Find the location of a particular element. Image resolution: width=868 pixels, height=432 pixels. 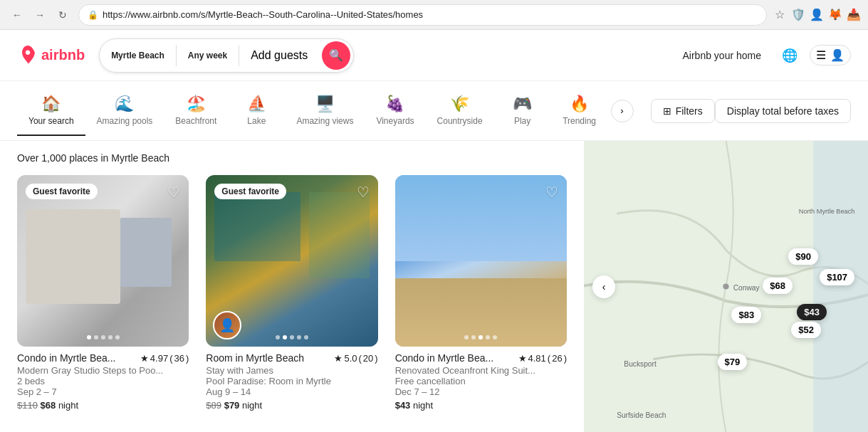

airbnb-header: airbnb Myrtle Beach Any week Add guests … is located at coordinates (434, 56).